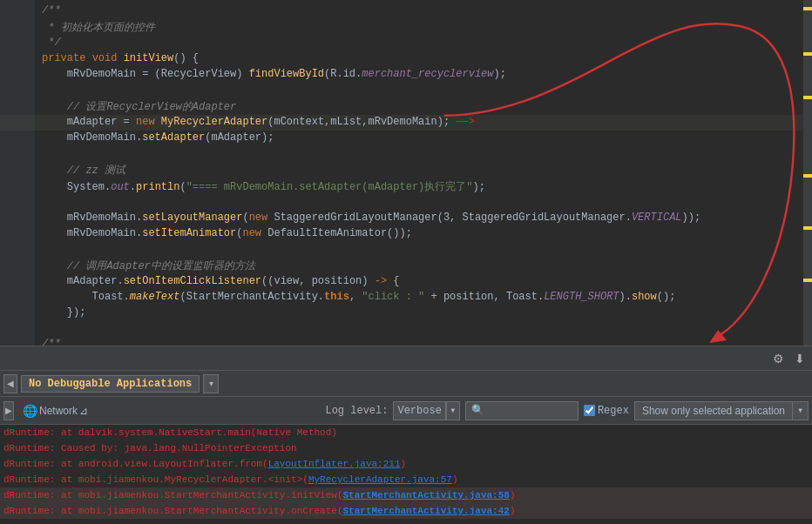  Describe the element at coordinates (9, 411) in the screenshot. I see `log-panel-toggle: ▶` at that location.